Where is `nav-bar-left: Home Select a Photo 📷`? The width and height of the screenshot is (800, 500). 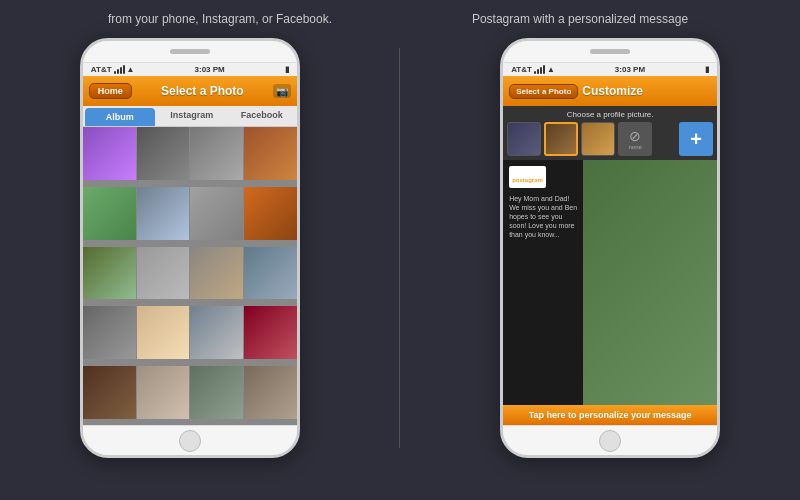 nav-bar-left: Home Select a Photo 📷 is located at coordinates (190, 91).